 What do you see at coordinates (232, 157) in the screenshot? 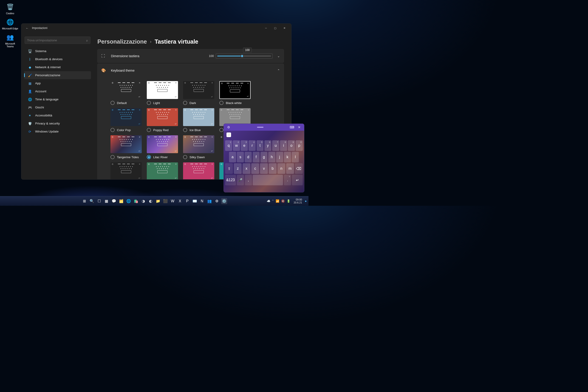
I see `keyboard-key: a` at bounding box center [232, 157].